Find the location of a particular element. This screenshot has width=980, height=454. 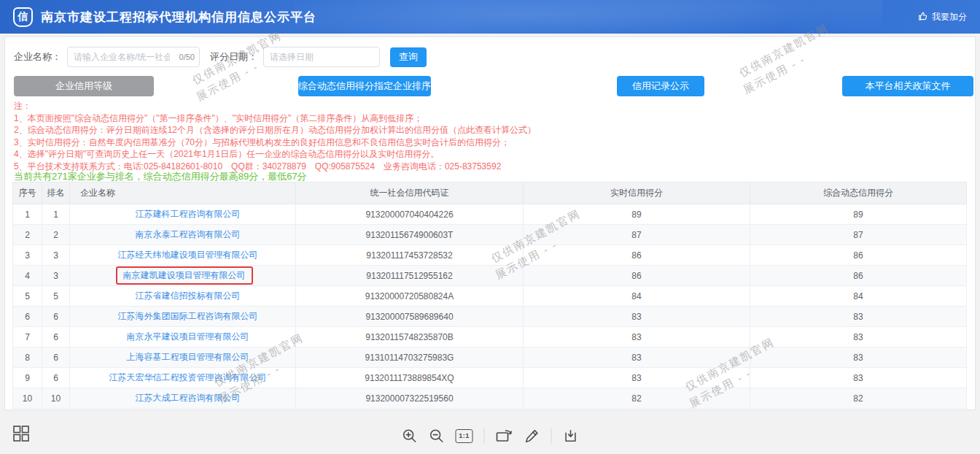

code-cell: 91320000720580824A is located at coordinates (410, 296).